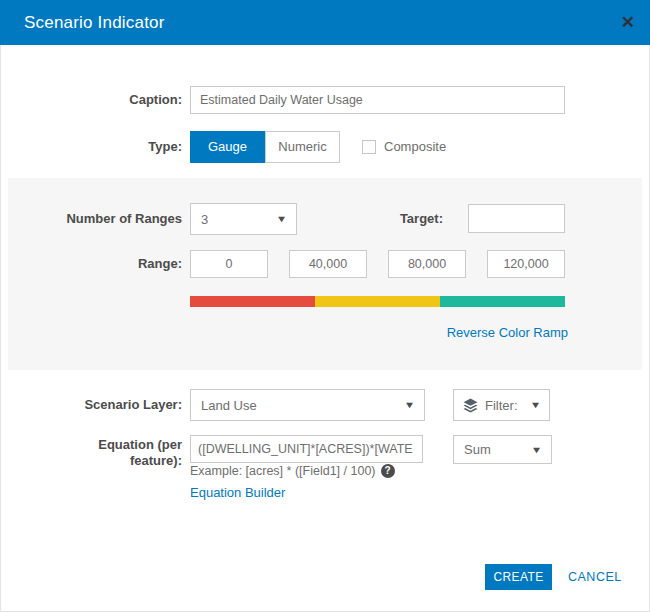 This screenshot has height=612, width=650. What do you see at coordinates (306, 449) in the screenshot?
I see `equation-input` at bounding box center [306, 449].